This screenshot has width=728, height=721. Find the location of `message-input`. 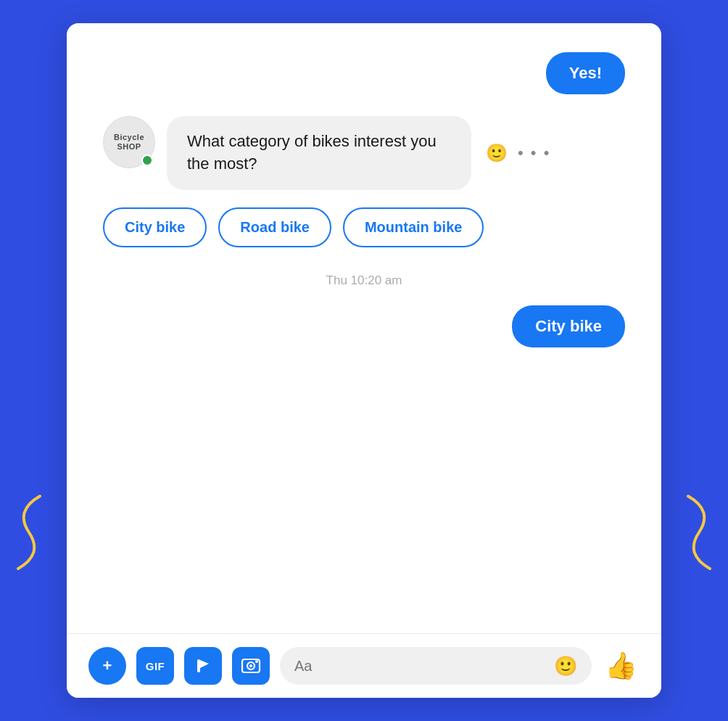

message-input is located at coordinates (424, 666).